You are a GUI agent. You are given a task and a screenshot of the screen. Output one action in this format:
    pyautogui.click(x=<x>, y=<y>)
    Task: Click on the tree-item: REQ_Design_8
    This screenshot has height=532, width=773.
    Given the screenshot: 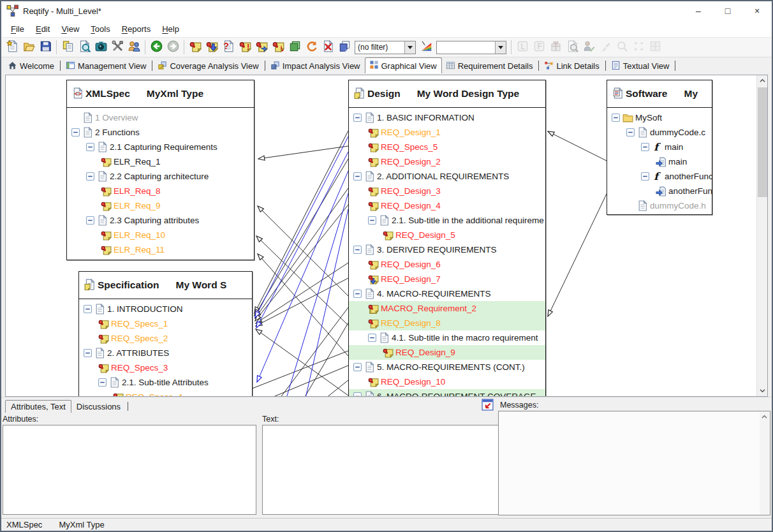 What is the action you would take?
    pyautogui.click(x=447, y=323)
    